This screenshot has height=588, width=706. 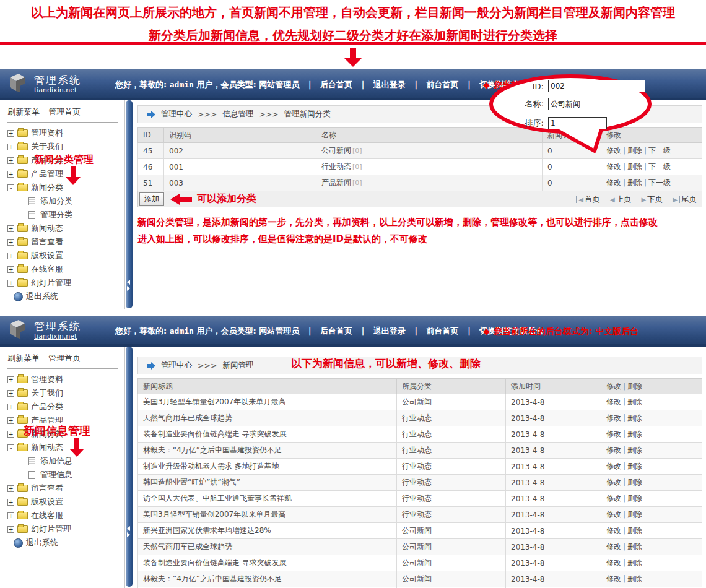 I want to click on pagination-prev: ◀上页, so click(x=621, y=199).